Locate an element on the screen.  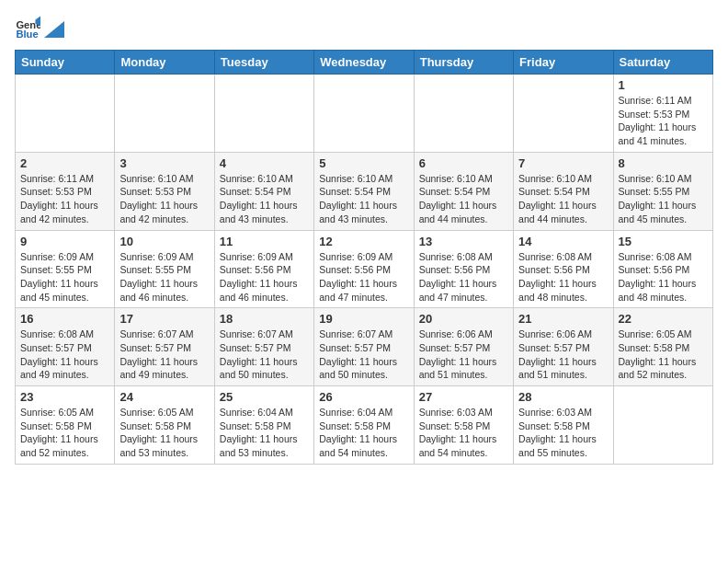
calendar-cell: 7Sunrise: 6:10 AM Sunset: 5:54 PM Daylig… is located at coordinates (563, 191).